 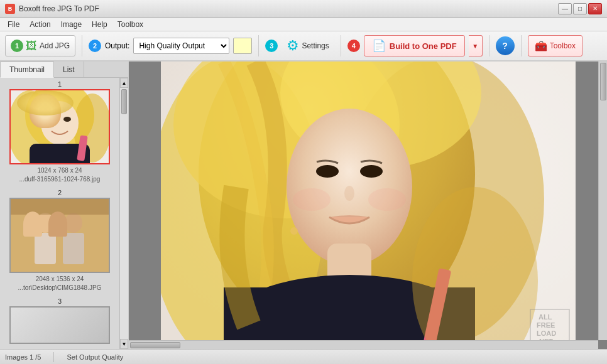 What do you see at coordinates (60, 279) in the screenshot?
I see `thumb-dimensions-2: 2048 x 1536 x 24` at bounding box center [60, 279].